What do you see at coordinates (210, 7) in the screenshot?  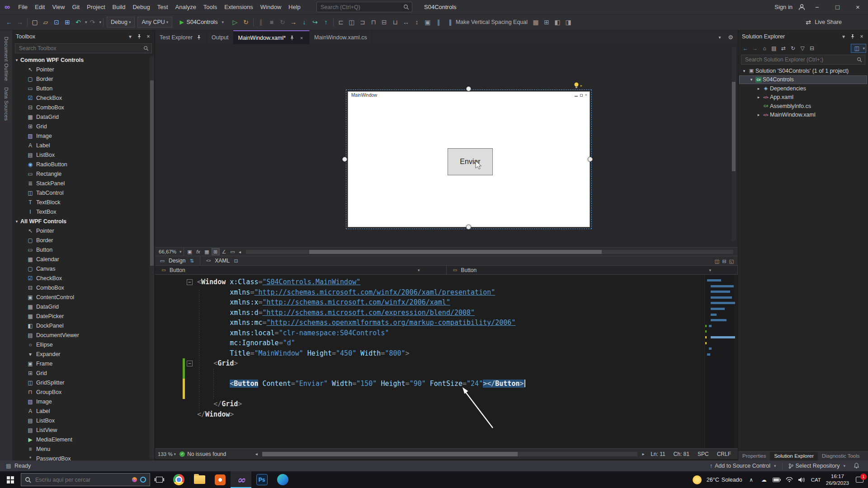 I see `menu-tools: Tools` at bounding box center [210, 7].